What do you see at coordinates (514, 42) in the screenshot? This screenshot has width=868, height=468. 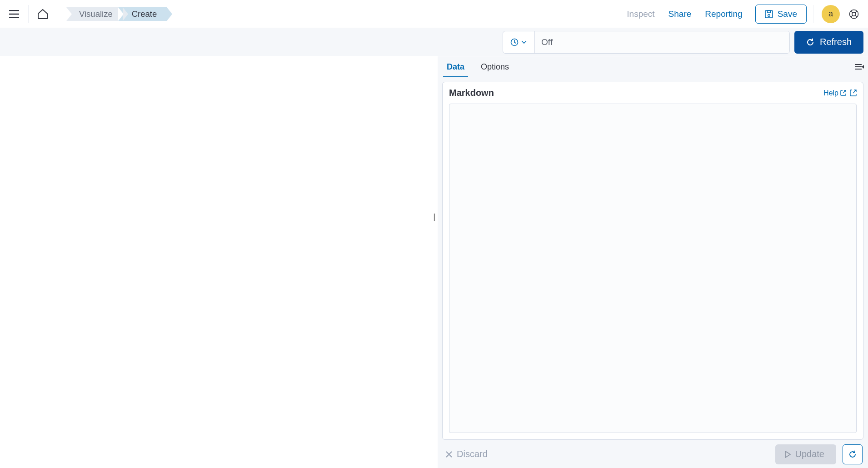 I see `clock-icon` at bounding box center [514, 42].